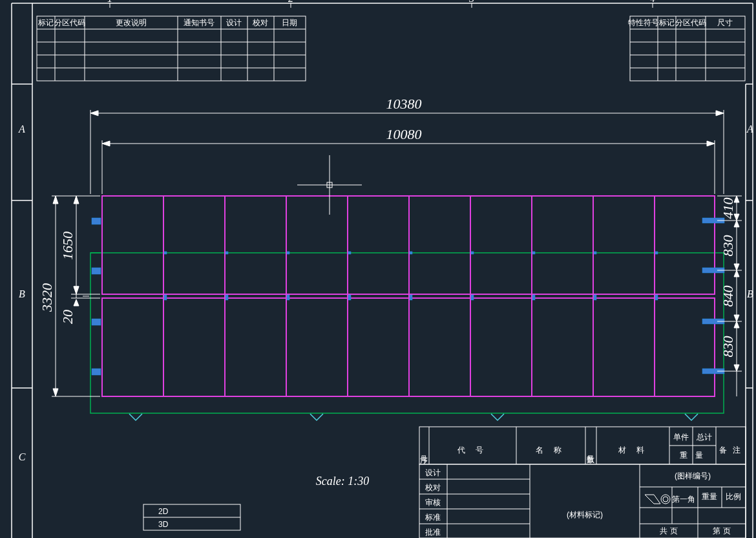 The width and height of the screenshot is (756, 538). Describe the element at coordinates (725, 23) in the screenshot. I see `svg-text: 尺寸` at that location.